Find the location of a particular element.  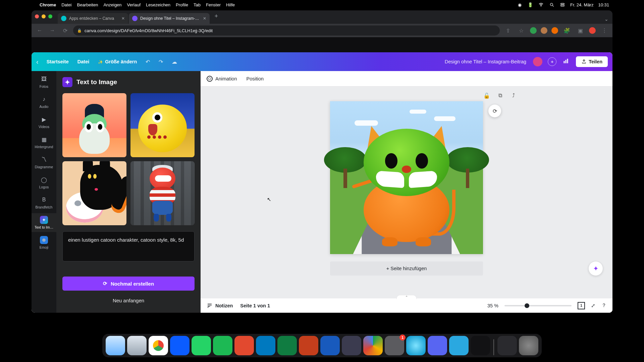

dock-app-chrome is located at coordinates (158, 346).